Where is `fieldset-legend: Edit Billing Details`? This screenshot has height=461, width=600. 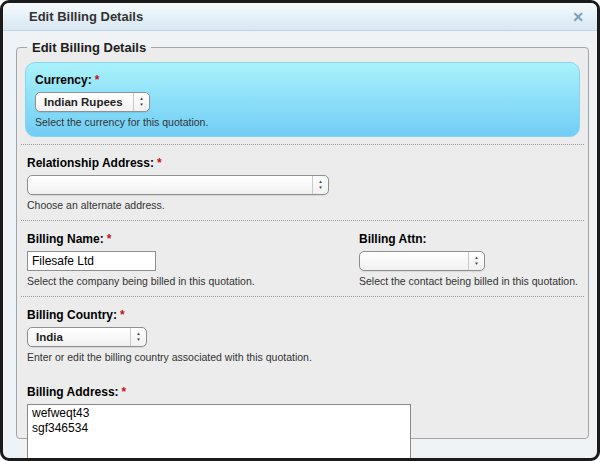
fieldset-legend: Edit Billing Details is located at coordinates (89, 48).